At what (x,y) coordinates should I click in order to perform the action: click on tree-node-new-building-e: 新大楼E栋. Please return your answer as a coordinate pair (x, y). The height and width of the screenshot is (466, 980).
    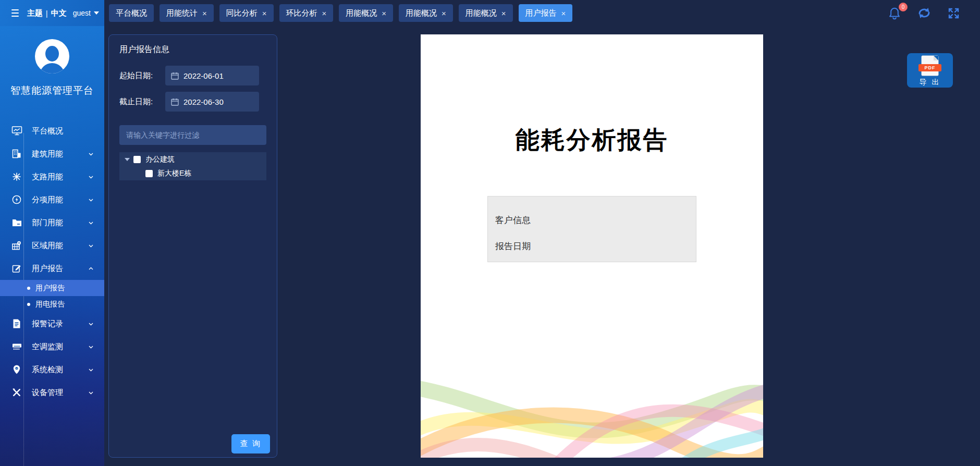
    Looking at the image, I should click on (193, 173).